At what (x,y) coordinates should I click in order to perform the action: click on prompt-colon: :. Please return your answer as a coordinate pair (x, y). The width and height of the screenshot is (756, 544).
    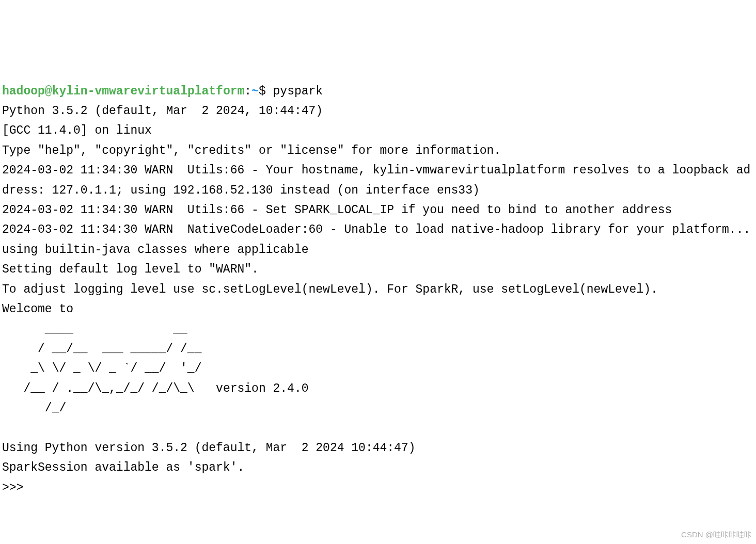
    Looking at the image, I should click on (248, 91).